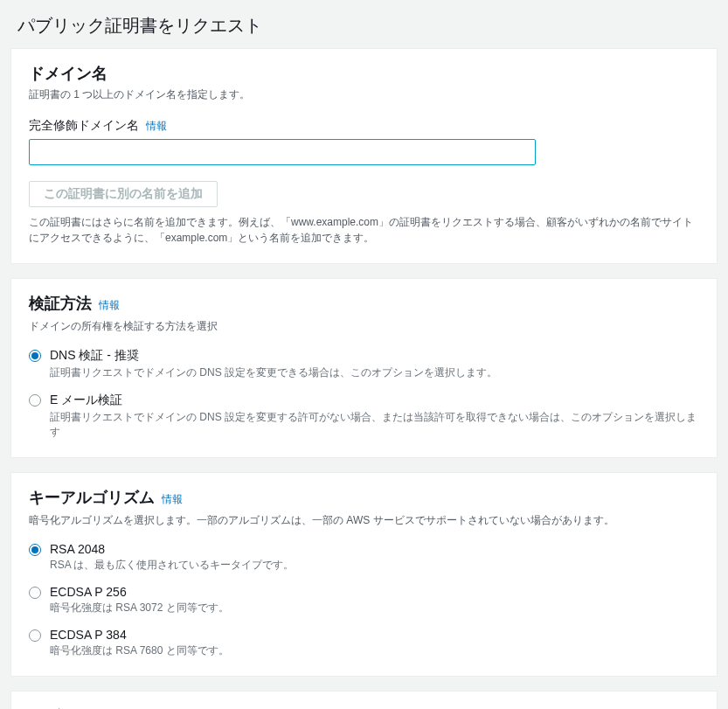  What do you see at coordinates (364, 230) in the screenshot?
I see `domain-help: この証明書にはさらに名前を追加できます。例えば、「www.example.com…` at bounding box center [364, 230].